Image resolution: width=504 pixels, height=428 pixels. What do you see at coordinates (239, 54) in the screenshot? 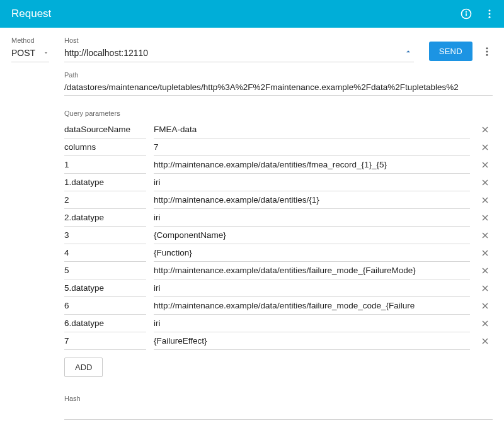
I see `host-input` at bounding box center [239, 54].